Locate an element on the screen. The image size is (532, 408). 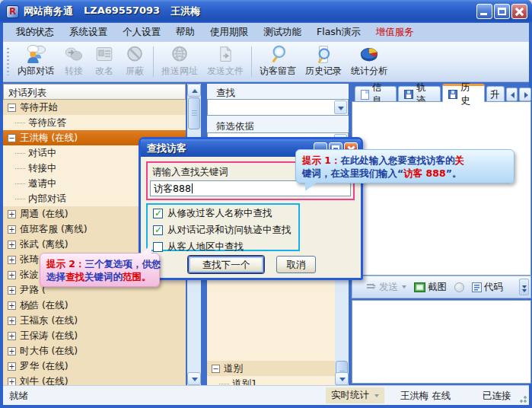
find-next-button: 查找下一个 is located at coordinates (226, 265).